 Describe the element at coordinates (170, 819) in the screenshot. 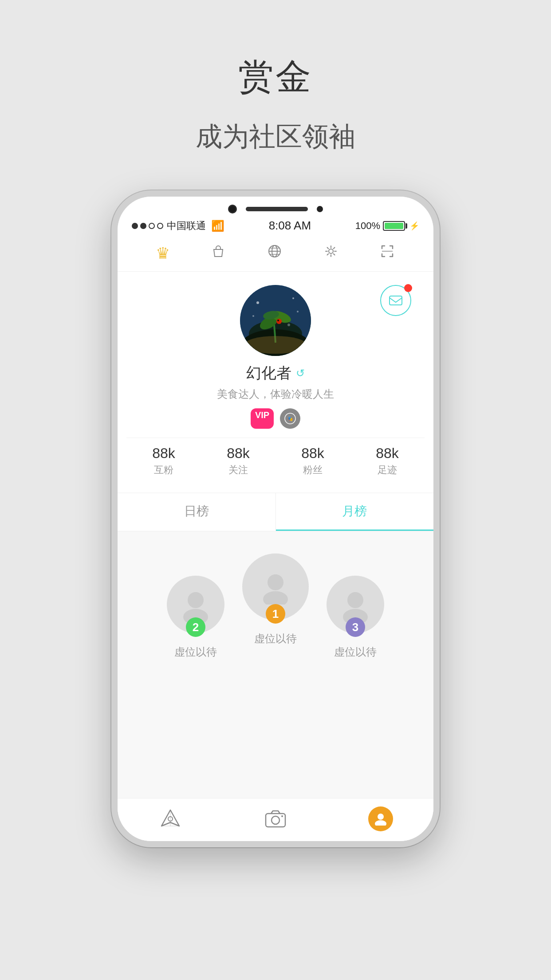

I see `bottom-tab-explore` at that location.